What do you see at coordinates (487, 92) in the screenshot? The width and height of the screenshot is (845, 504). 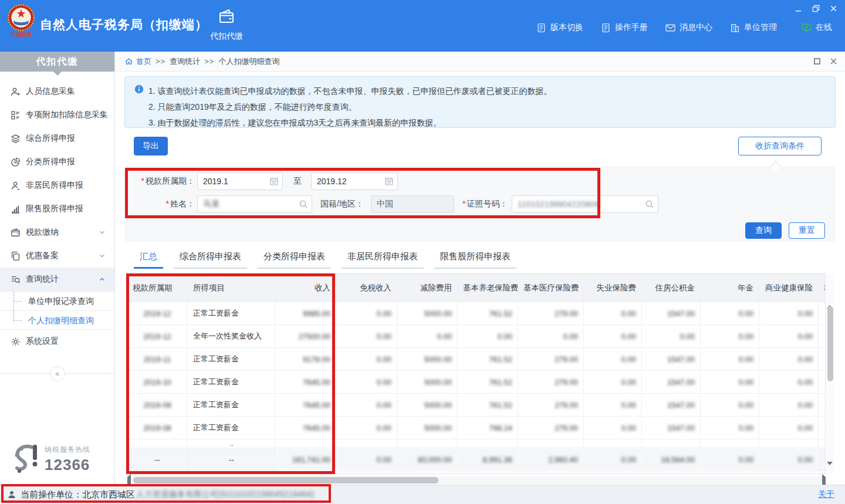 I see `notice-line: 1. 该查询统计表仅能查询已申报成功的数据，不包含未申报、申报失败，已申报但已作…` at bounding box center [487, 92].